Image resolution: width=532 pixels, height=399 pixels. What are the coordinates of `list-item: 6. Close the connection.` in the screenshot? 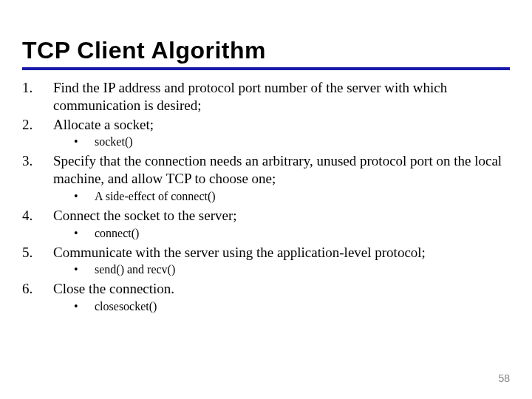 It's located at (266, 289).